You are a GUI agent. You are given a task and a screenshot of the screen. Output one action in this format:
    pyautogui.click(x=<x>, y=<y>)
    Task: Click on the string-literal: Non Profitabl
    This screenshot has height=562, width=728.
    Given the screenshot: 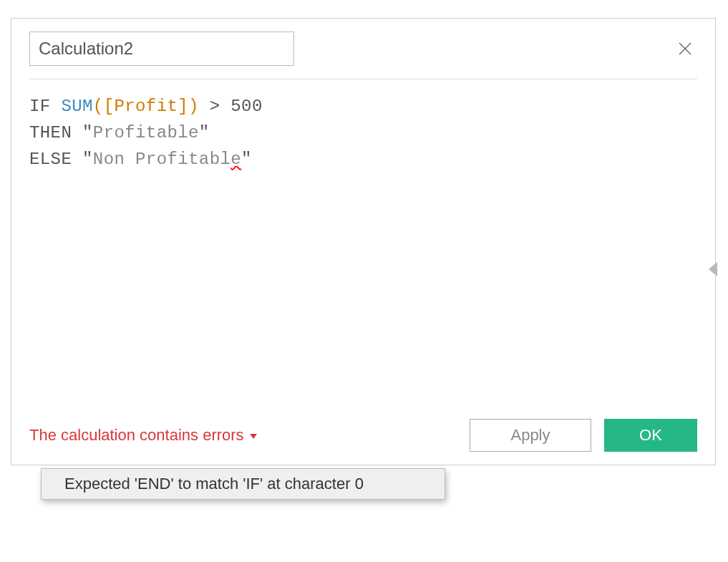 What is the action you would take?
    pyautogui.click(x=162, y=159)
    